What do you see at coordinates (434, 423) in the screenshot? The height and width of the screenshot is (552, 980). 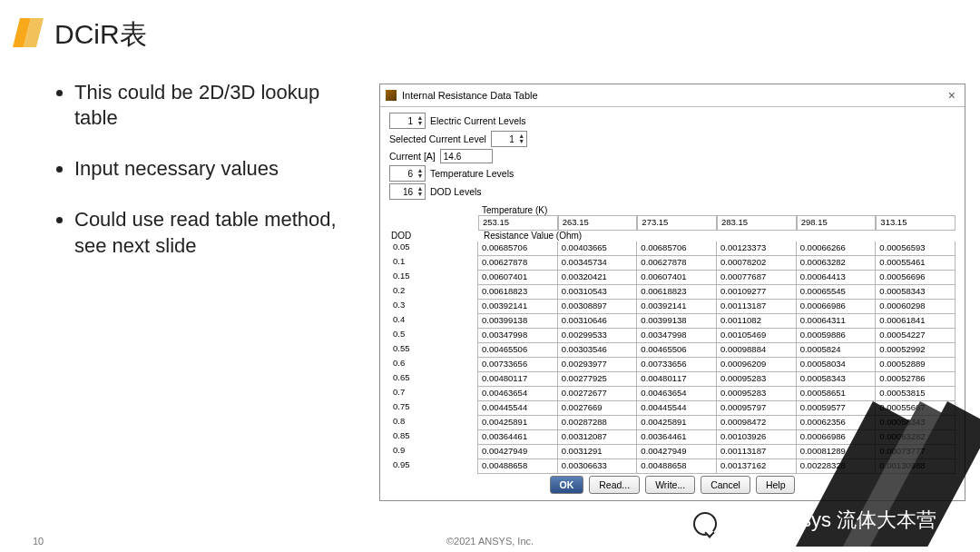 I see `dod-cell: 0.8` at bounding box center [434, 423].